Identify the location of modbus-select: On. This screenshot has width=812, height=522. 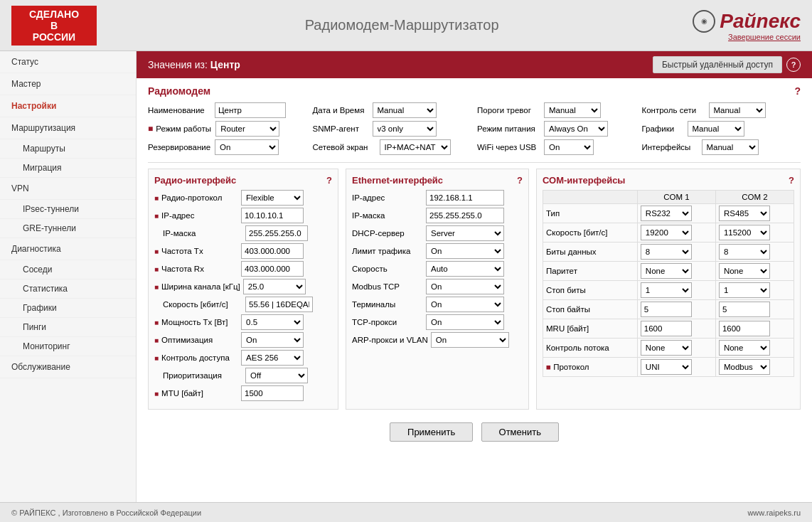
(465, 287).